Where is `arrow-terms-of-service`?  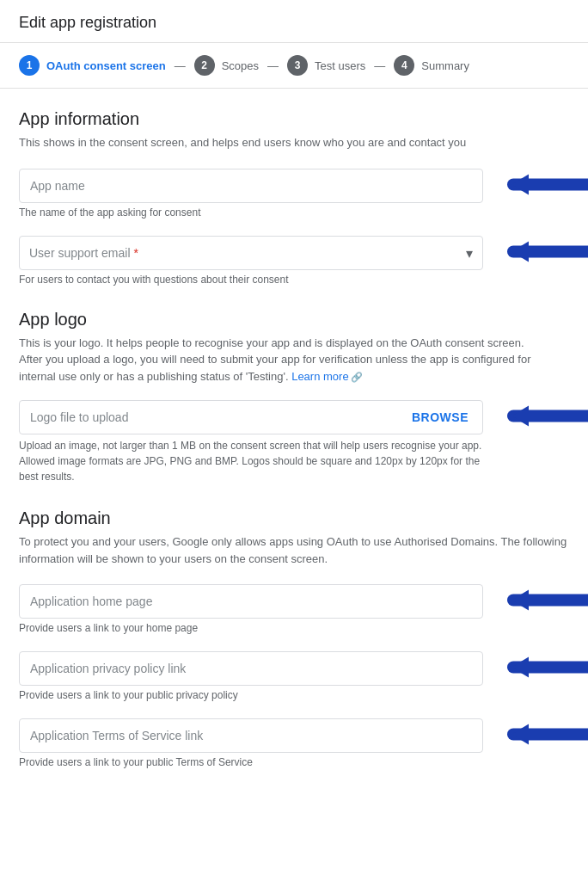 arrow-terms-of-service is located at coordinates (538, 736).